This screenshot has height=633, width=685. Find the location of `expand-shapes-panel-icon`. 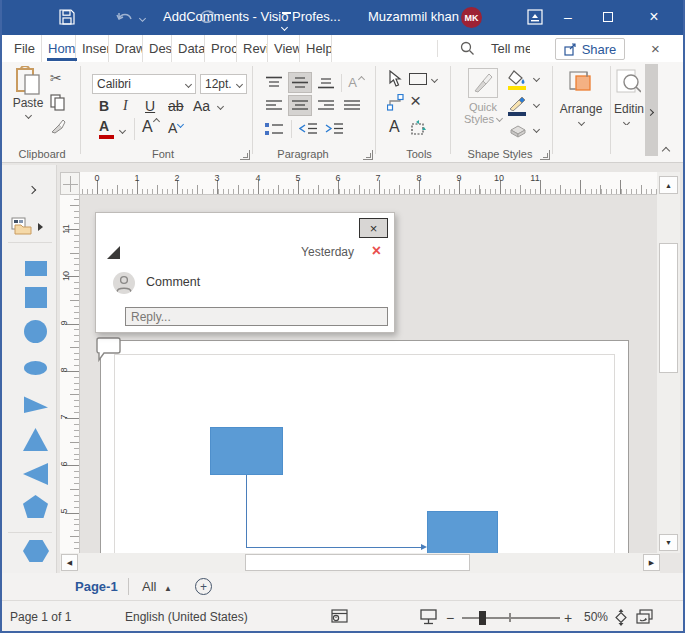

expand-shapes-panel-icon is located at coordinates (32, 190).